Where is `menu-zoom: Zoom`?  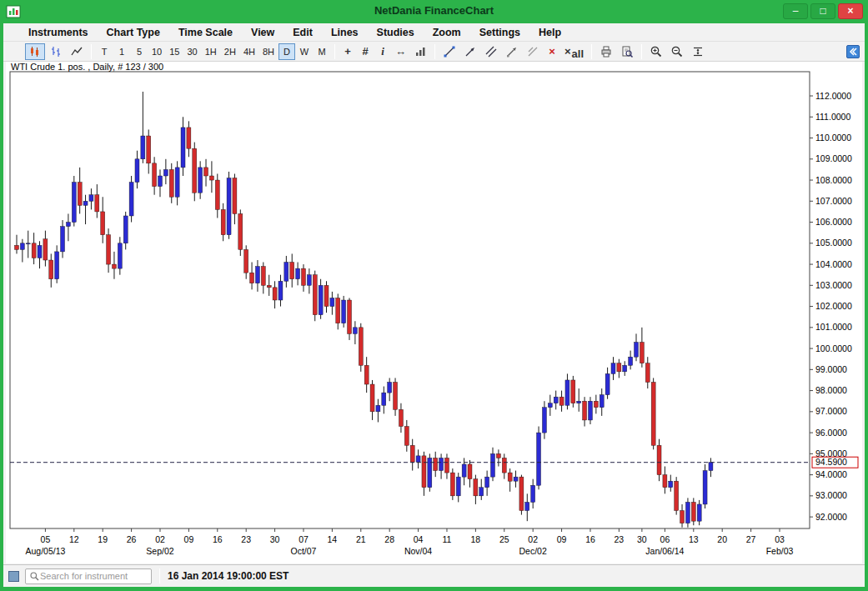 menu-zoom: Zoom is located at coordinates (447, 33).